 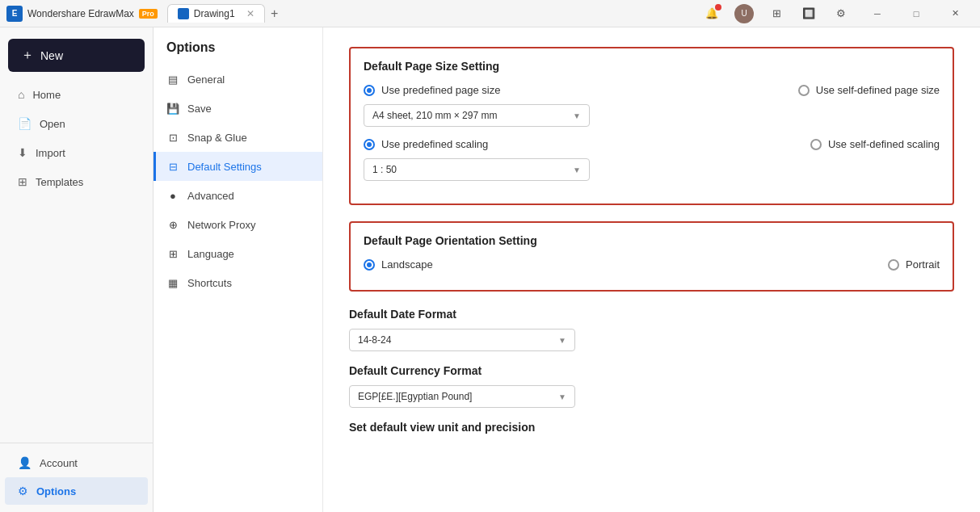 What do you see at coordinates (869, 90) in the screenshot?
I see `radio-selfdefined-pagesize: Use self-defined page size` at bounding box center [869, 90].